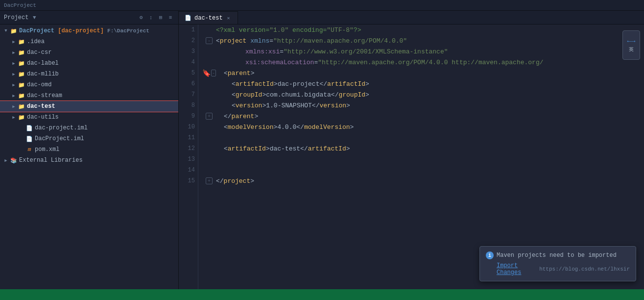 The height and width of the screenshot is (300, 644). I want to click on gutter-2: -, so click(209, 41).